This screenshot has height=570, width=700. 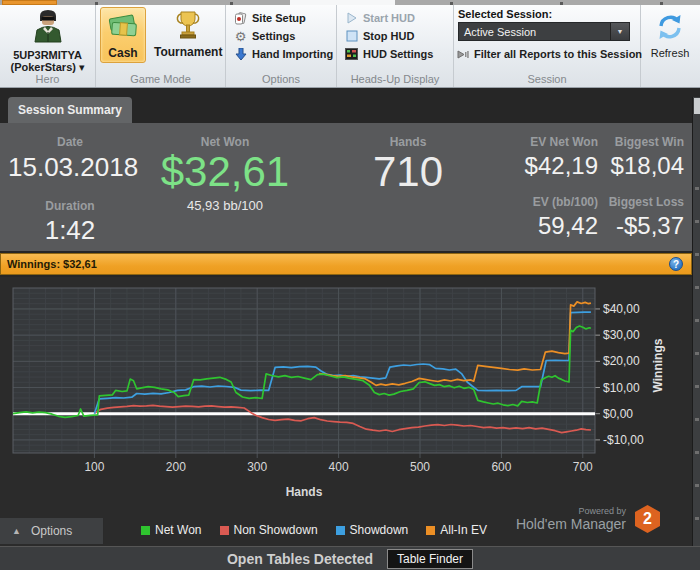 I want to click on tournament-button: Tournament, so click(x=188, y=35).